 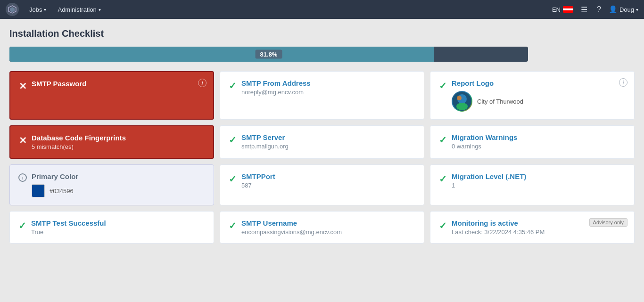 I want to click on card-mig-level-subtitle: 1, so click(x=489, y=186).